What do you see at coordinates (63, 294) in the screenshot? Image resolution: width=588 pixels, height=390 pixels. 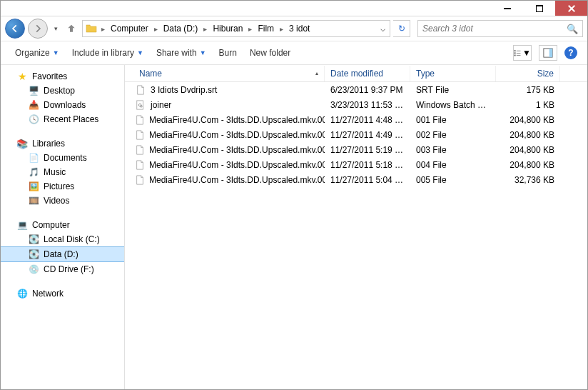 I see `sidebar-group-network: 🌐 Network` at bounding box center [63, 294].